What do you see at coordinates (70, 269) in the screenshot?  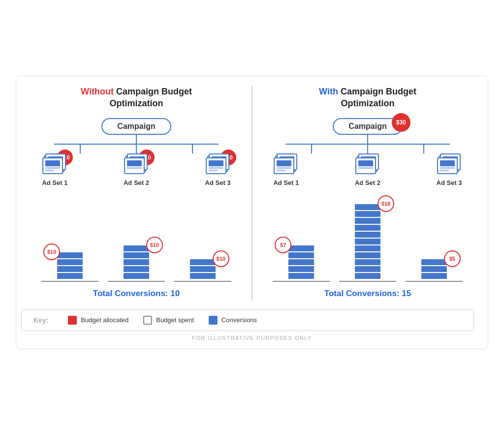 I see `left-bar-1-seg3` at bounding box center [70, 269].